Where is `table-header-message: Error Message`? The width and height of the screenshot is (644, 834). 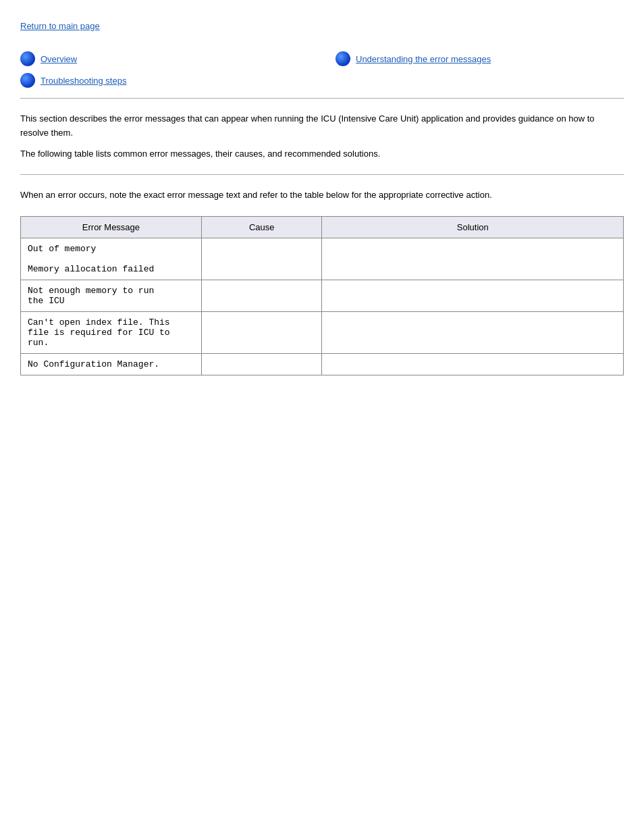 table-header-message: Error Message is located at coordinates (111, 228).